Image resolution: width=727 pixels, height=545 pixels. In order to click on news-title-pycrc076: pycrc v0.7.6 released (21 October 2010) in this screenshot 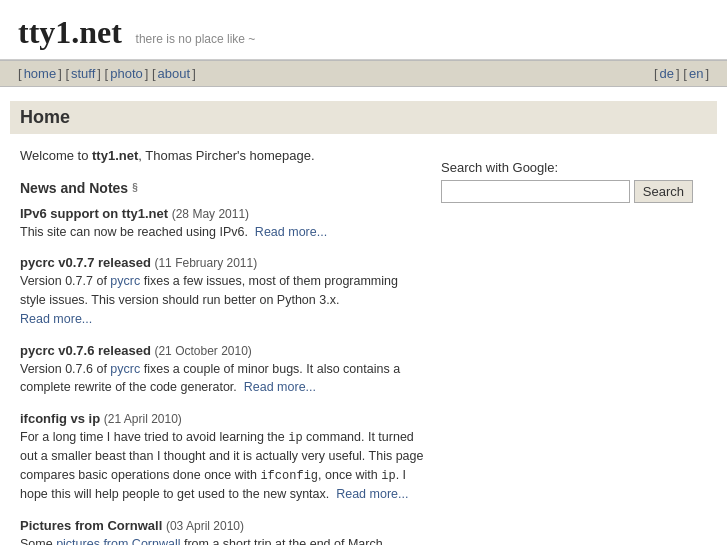, I will do `click(224, 350)`.